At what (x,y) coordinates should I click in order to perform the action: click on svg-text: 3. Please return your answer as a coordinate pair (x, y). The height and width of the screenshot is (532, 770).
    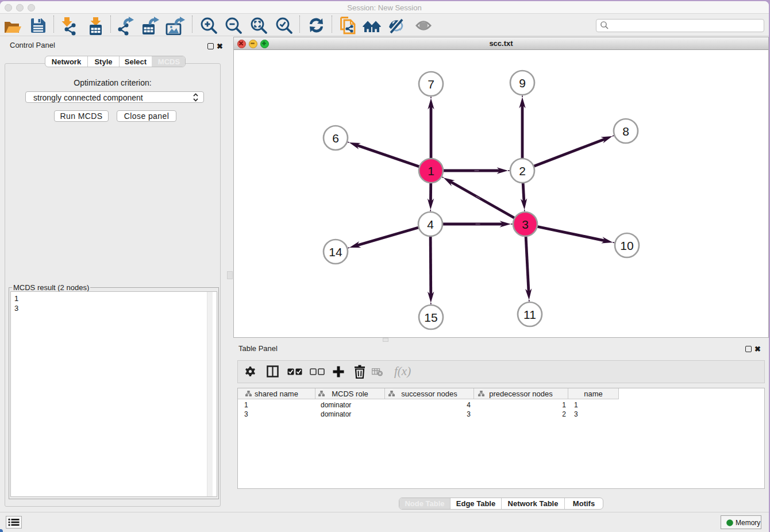
    Looking at the image, I should click on (525, 224).